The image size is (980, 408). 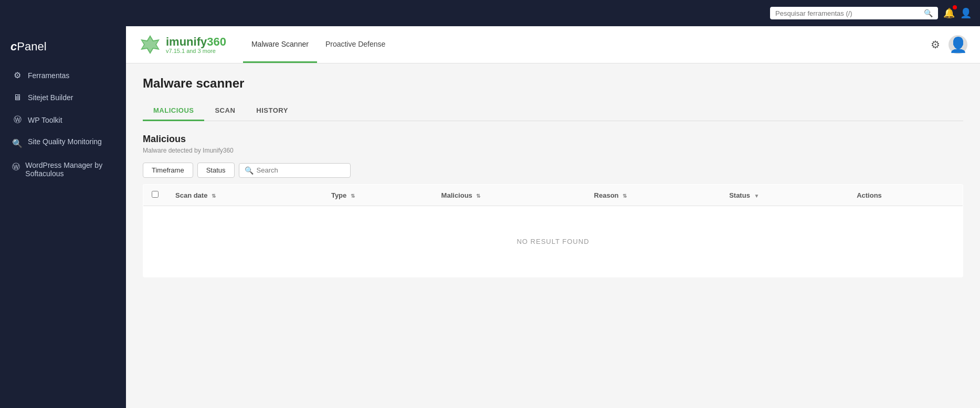 I want to click on sort-icon-reason: ⇅, so click(x=625, y=196).